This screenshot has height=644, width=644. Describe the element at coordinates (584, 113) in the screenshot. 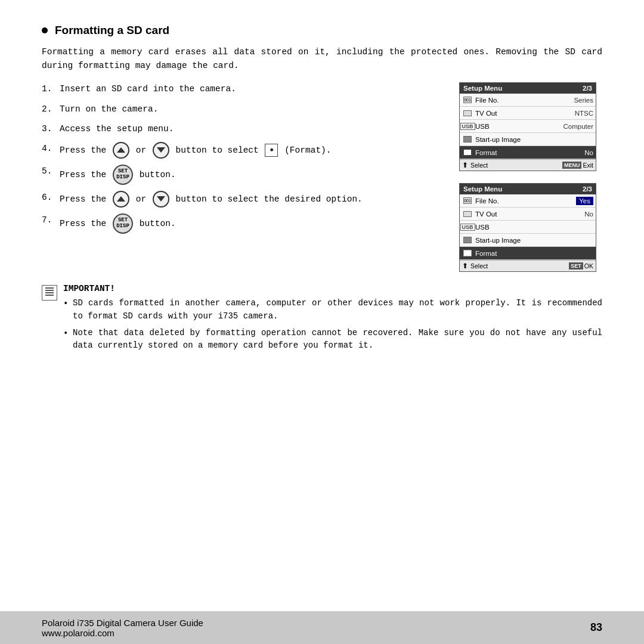

I see `menu1-val-tvout: NTSC` at that location.